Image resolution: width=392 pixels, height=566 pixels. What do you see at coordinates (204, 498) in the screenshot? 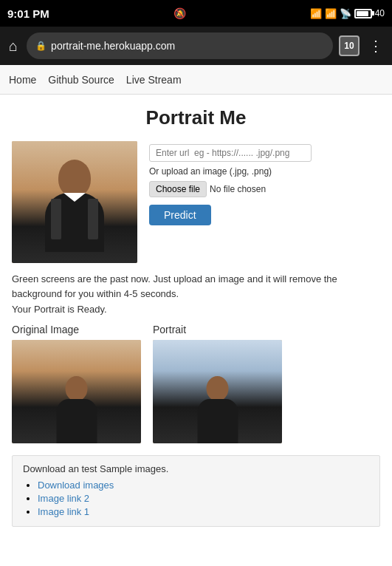
I see `list-item: Image link 2` at bounding box center [204, 498].